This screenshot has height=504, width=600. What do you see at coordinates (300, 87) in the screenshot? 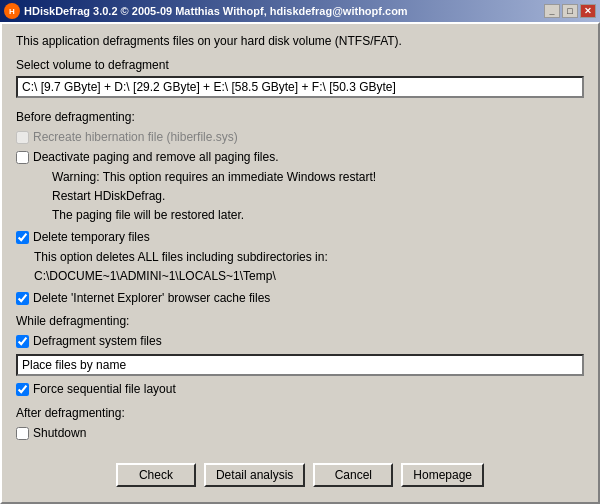
I see `volume-dropdown-wrapper: C:\ [9.7 GByte] + D:\ [29.2 GByte] + E:\…` at bounding box center [300, 87].